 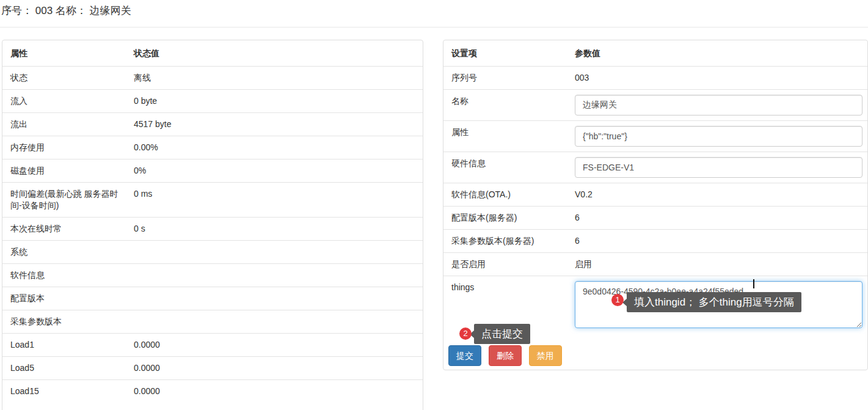 What do you see at coordinates (655, 218) in the screenshot?
I see `table-row: 配置版本(服务器) 6` at bounding box center [655, 218].